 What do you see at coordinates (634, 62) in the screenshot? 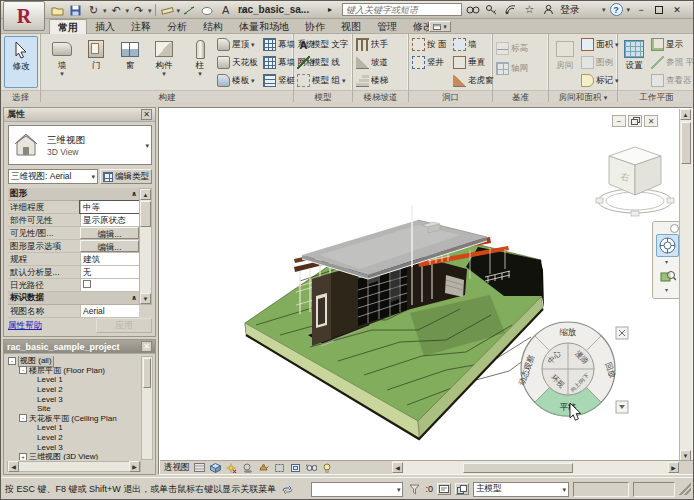
I see `workplane-set-button: 设置` at bounding box center [634, 62].